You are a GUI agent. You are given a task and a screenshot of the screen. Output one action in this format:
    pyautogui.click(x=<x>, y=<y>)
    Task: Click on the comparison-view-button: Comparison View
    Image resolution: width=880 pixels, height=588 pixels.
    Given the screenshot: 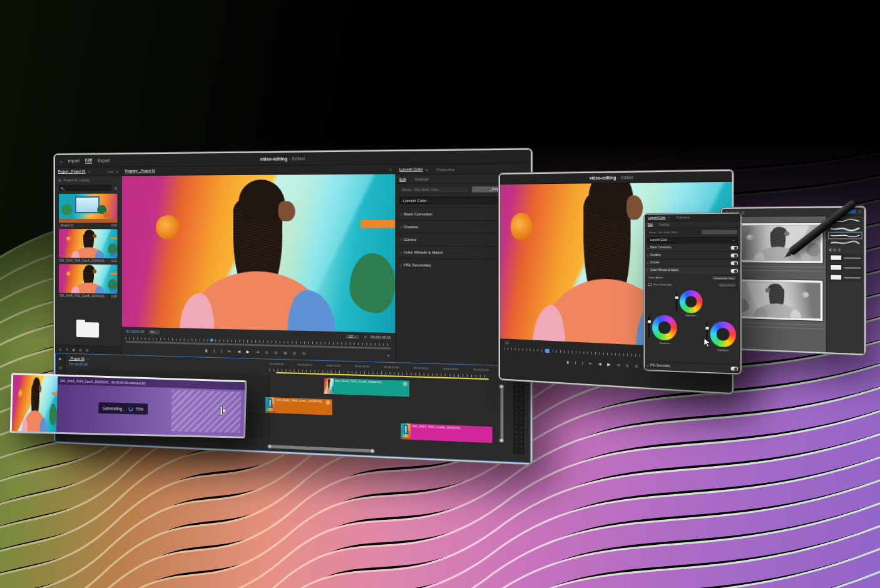 What is the action you would take?
    pyautogui.click(x=724, y=278)
    